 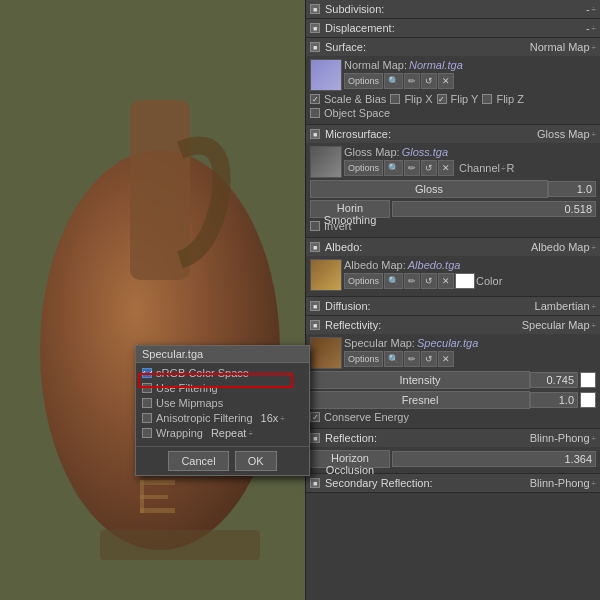 What do you see at coordinates (350, 209) in the screenshot?
I see `horizon-smoothing-btn: Horin Smoothing` at bounding box center [350, 209].